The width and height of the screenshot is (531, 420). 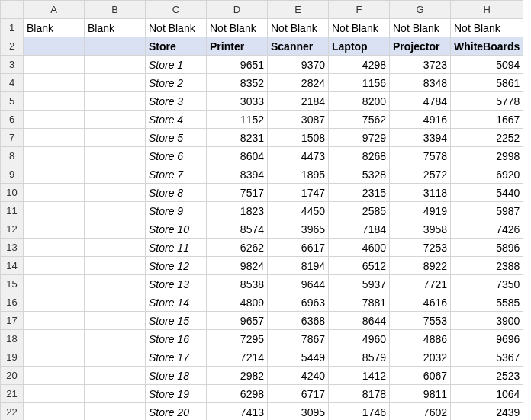 I want to click on cell-C1: Not Blank, so click(x=176, y=28).